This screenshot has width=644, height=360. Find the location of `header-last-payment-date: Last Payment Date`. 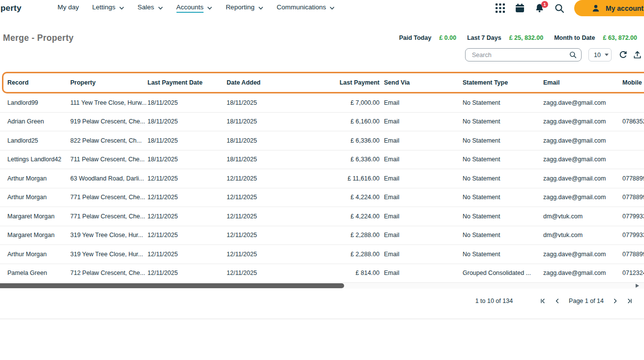

header-last-payment-date: Last Payment Date is located at coordinates (187, 83).